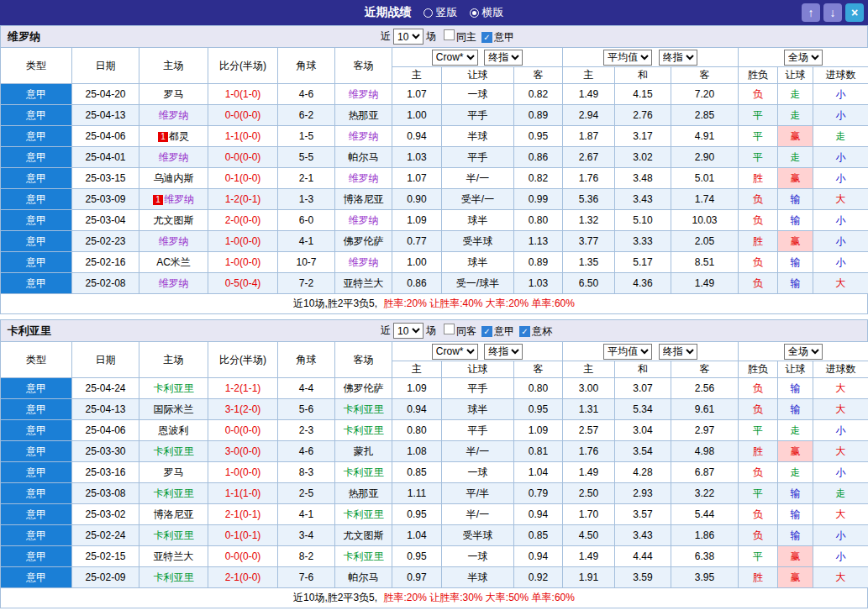 Image resolution: width=868 pixels, height=616 pixels. Describe the element at coordinates (106, 284) in the screenshot. I see `date-cell: 25-02-08` at that location.